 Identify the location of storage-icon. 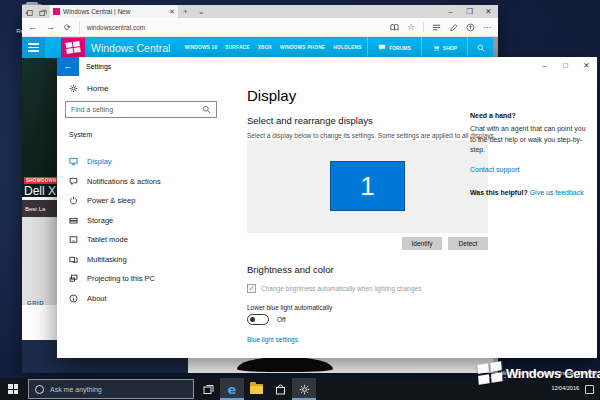
(74, 220).